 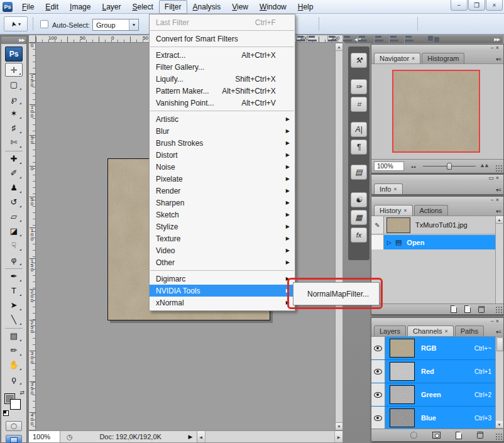 I want to click on swatches-icon: ▦, so click(x=359, y=217).